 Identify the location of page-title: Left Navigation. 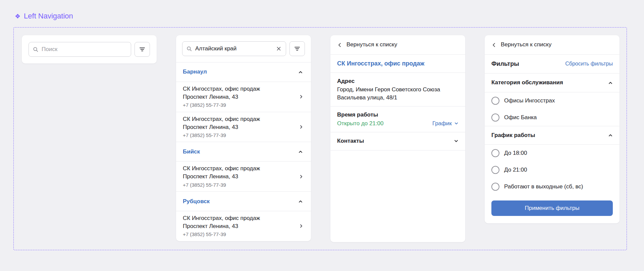
(48, 16).